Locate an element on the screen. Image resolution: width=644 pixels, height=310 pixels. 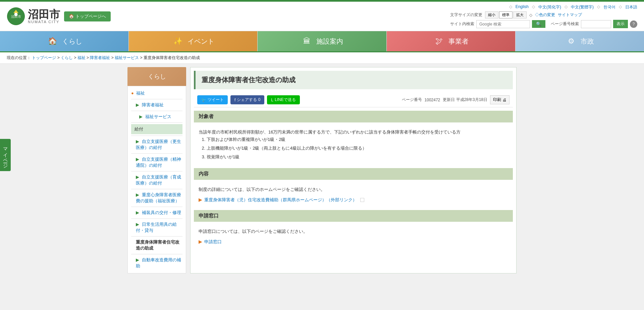
sitemap-link: サイトマップ is located at coordinates (570, 15).